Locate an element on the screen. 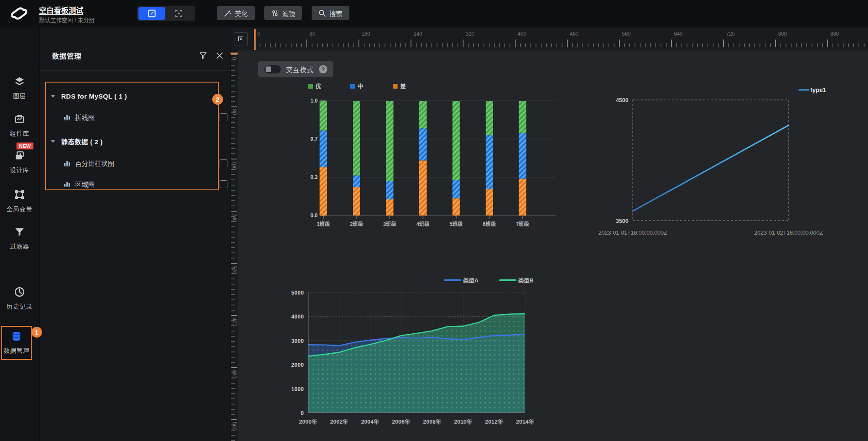 The height and width of the screenshot is (441, 868). dashboard-title: 空白看板测试 is located at coordinates (61, 10).